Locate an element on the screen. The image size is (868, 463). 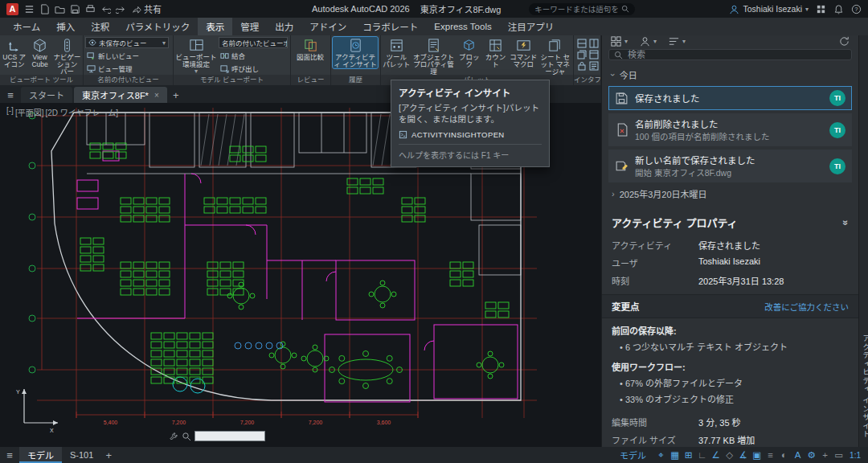
annotation-monitor-icon: + is located at coordinates (825, 455).